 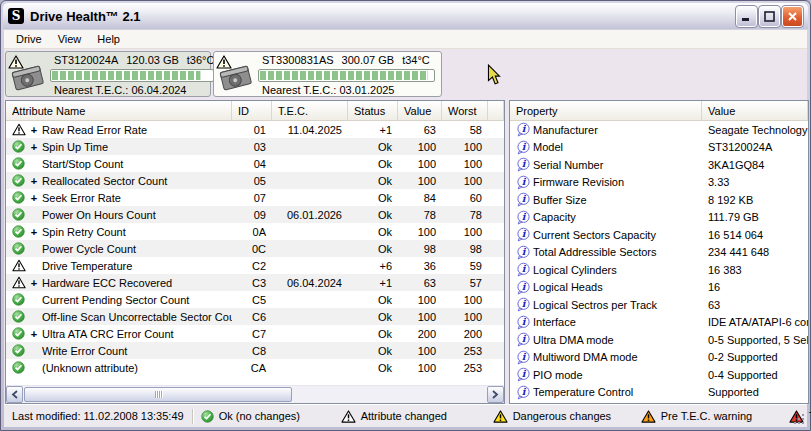 I want to click on attribute-row: +Spin Retry Count0AOk100100, so click(x=255, y=232).